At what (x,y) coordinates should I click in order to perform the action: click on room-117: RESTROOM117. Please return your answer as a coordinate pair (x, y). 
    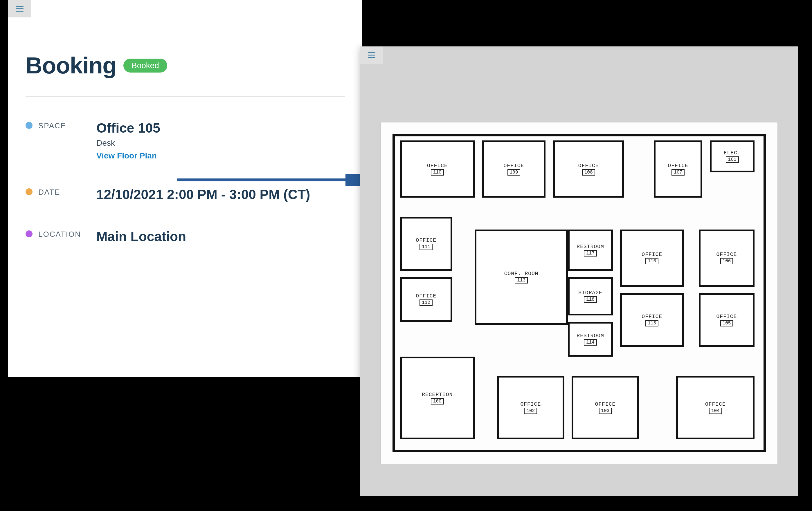
    Looking at the image, I should click on (590, 250).